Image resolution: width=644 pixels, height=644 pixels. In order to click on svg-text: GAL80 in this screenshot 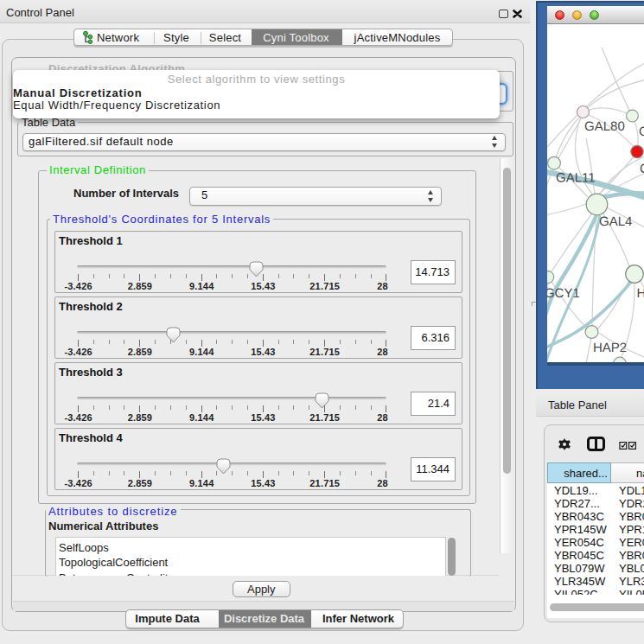, I will do `click(605, 126)`.